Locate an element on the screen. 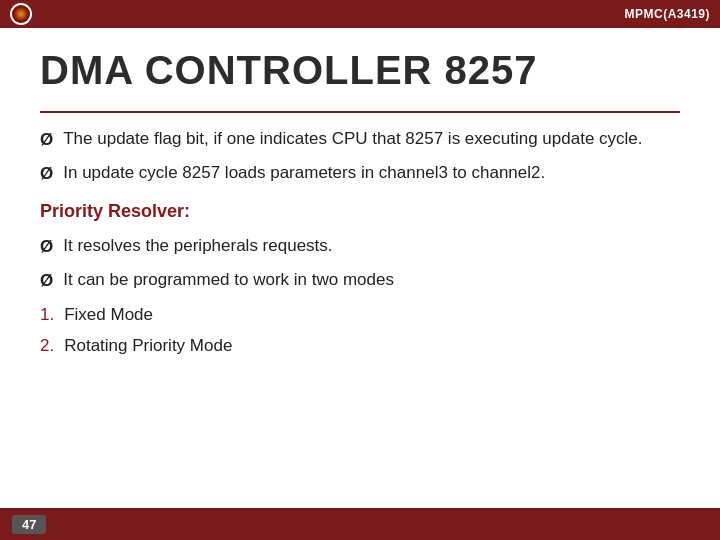 This screenshot has width=720, height=540. numbered-text-1: Fixed Mode is located at coordinates (108, 314).